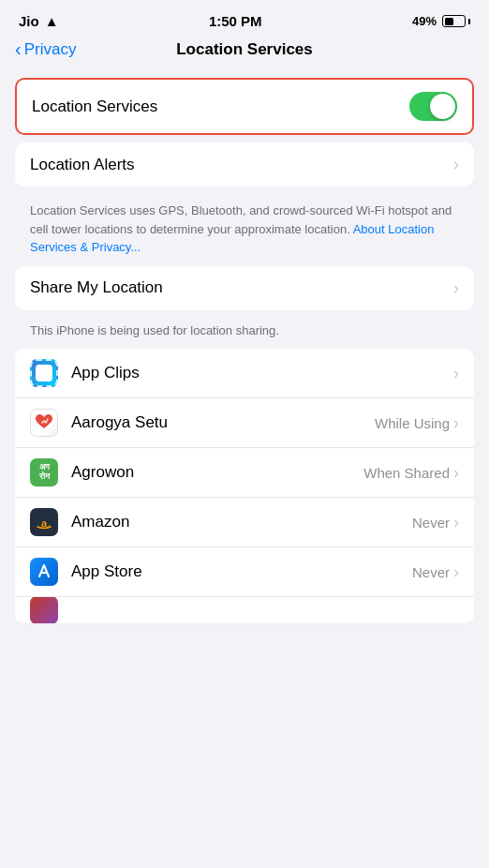  What do you see at coordinates (29, 21) in the screenshot?
I see `carrier-label: Jio` at bounding box center [29, 21].